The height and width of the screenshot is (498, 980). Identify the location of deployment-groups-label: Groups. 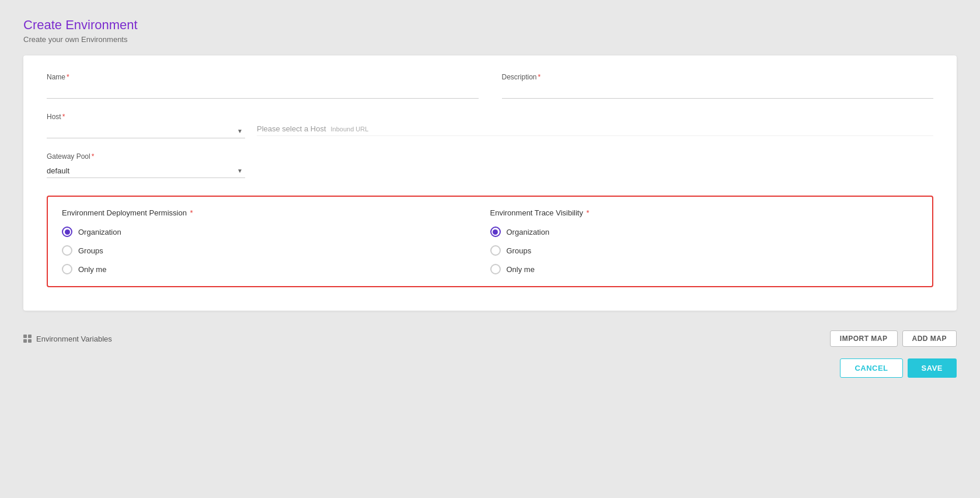
(91, 251).